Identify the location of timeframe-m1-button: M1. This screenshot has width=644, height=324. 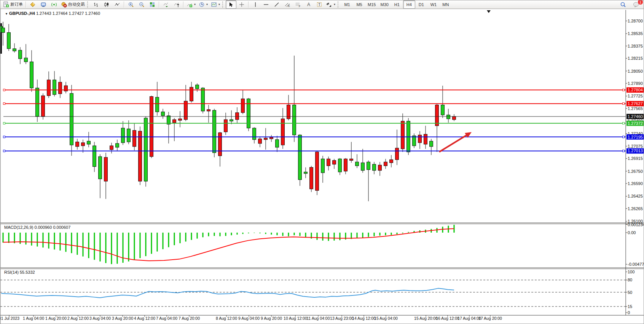
(347, 5).